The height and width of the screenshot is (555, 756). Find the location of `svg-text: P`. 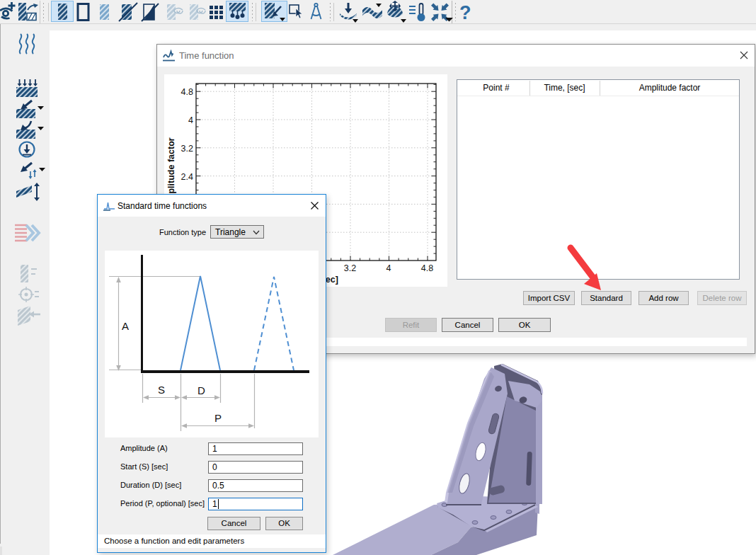

svg-text: P is located at coordinates (218, 418).